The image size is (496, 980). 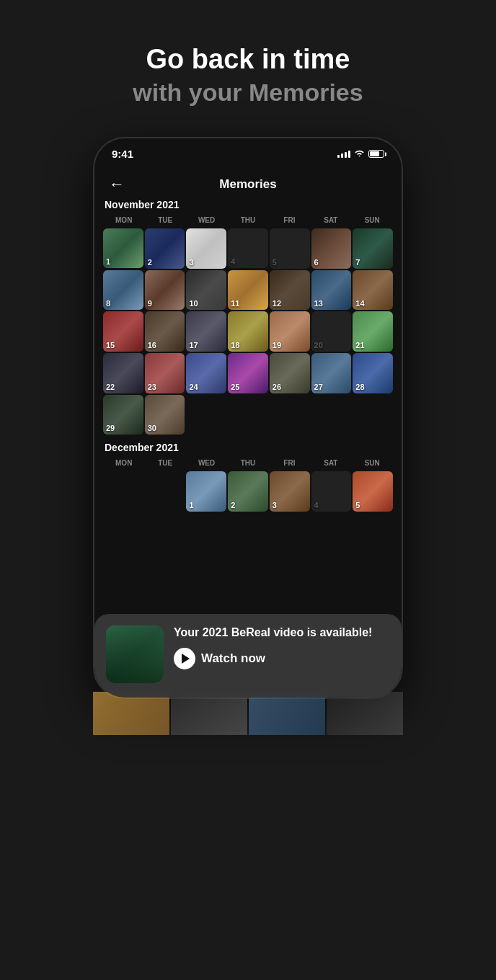 I want to click on day-header-sat: SAT, so click(x=330, y=220).